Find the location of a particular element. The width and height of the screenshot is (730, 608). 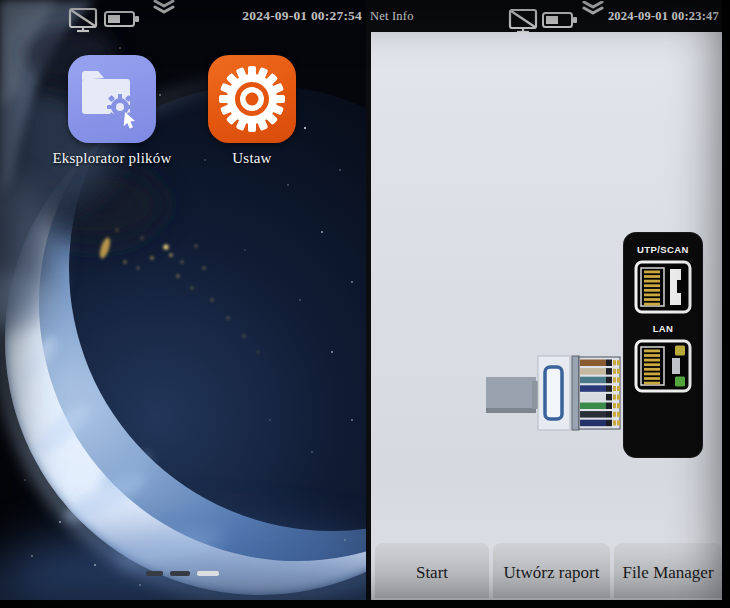

left-status-bar: 2024-09-01 00:27:54 is located at coordinates (183, 16).